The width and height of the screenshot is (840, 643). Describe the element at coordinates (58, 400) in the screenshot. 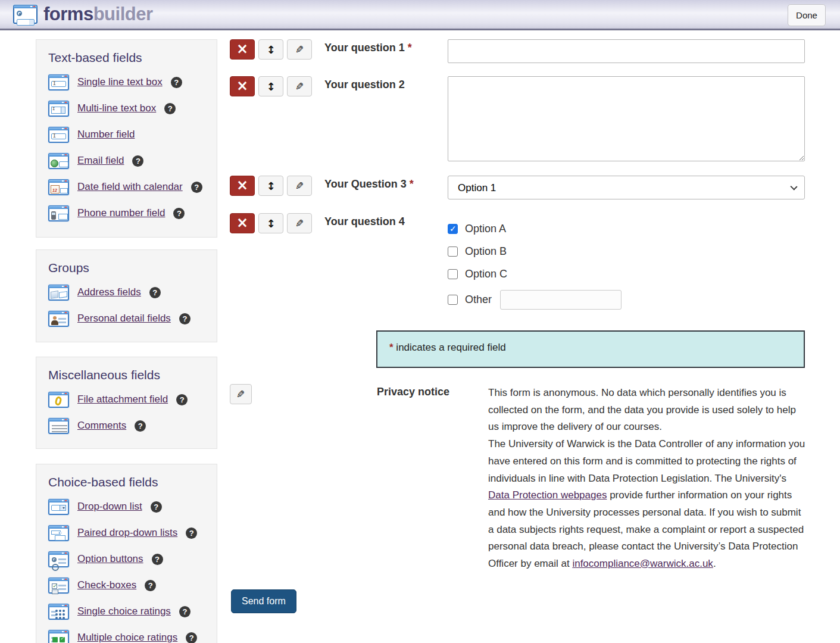

I see `file-attachment-icon` at that location.